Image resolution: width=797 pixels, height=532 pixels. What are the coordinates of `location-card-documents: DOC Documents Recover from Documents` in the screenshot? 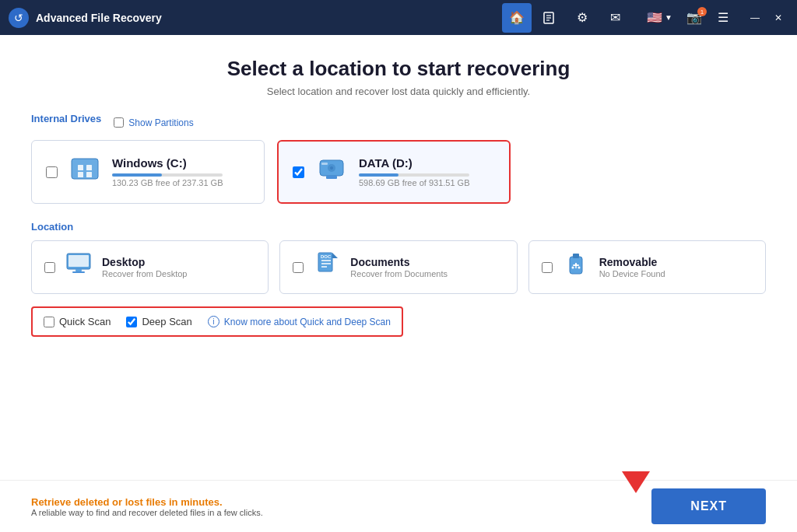 It's located at (398, 268).